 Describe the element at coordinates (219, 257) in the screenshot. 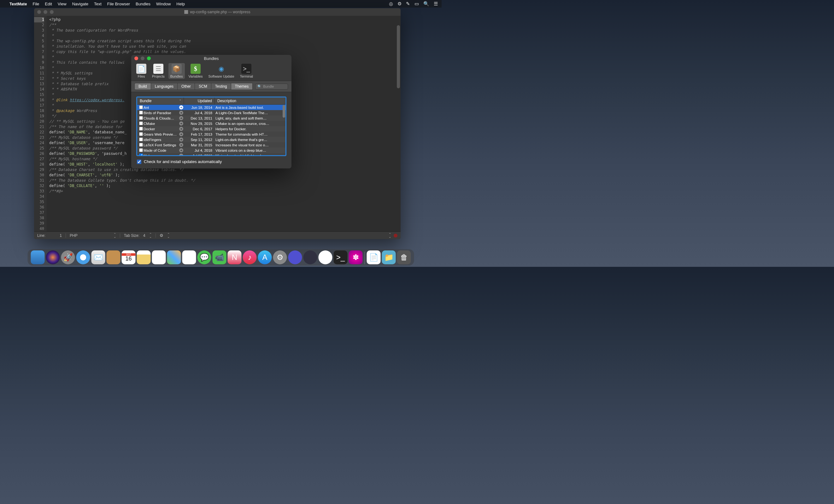

I see `dock-facetime: 📹` at that location.